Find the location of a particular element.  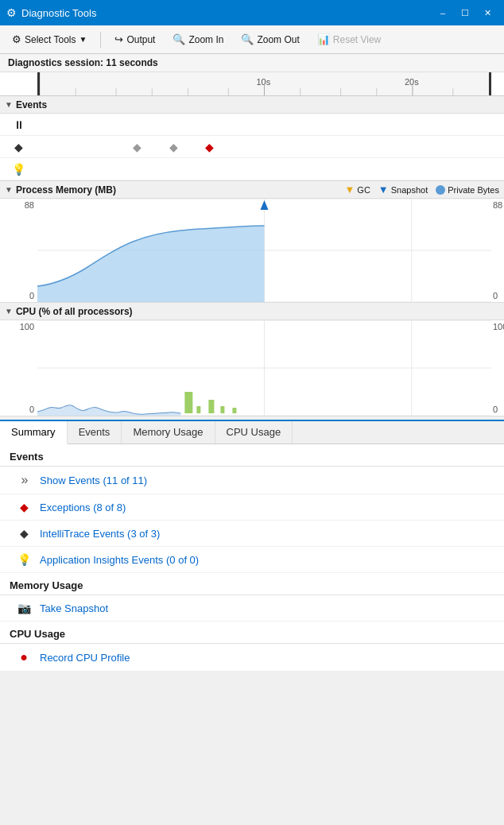

intellitrace-text: IntelliTrace Events (3 of 3) is located at coordinates (100, 534).